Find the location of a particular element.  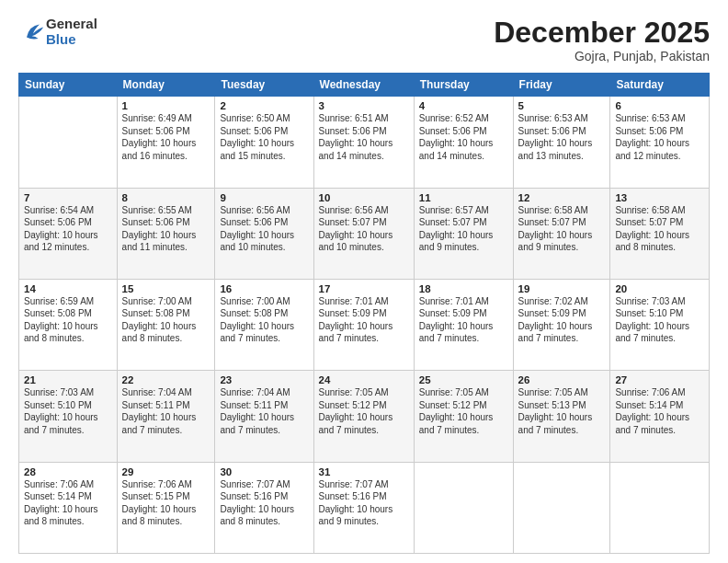

day-number: 2 is located at coordinates (264, 106).